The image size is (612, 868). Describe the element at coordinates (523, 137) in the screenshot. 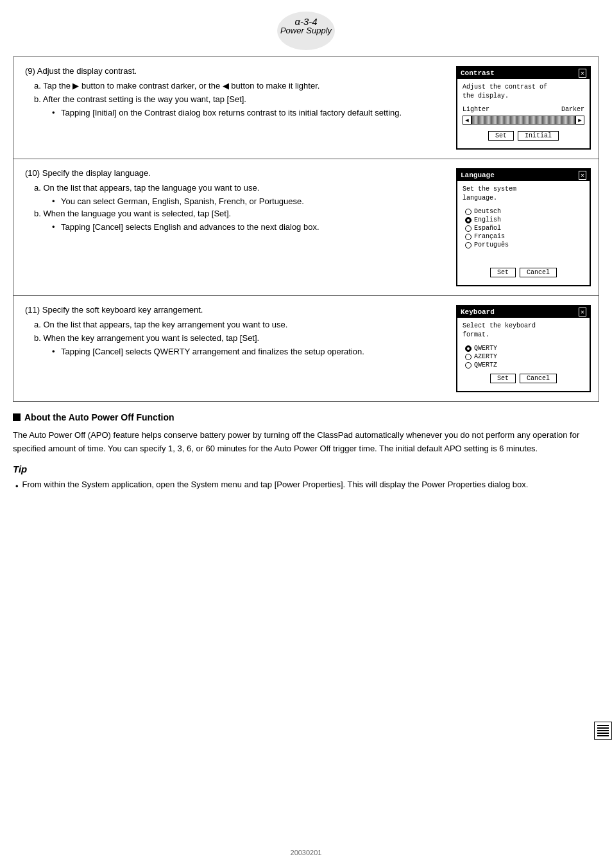

I see `contrast-buttons: Set Initial` at that location.